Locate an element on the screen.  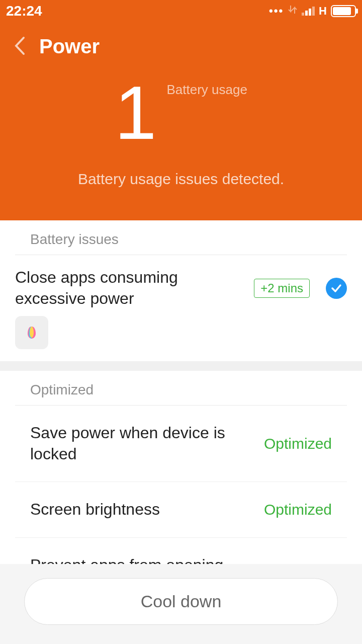
data-arrows-icon is located at coordinates (293, 11).